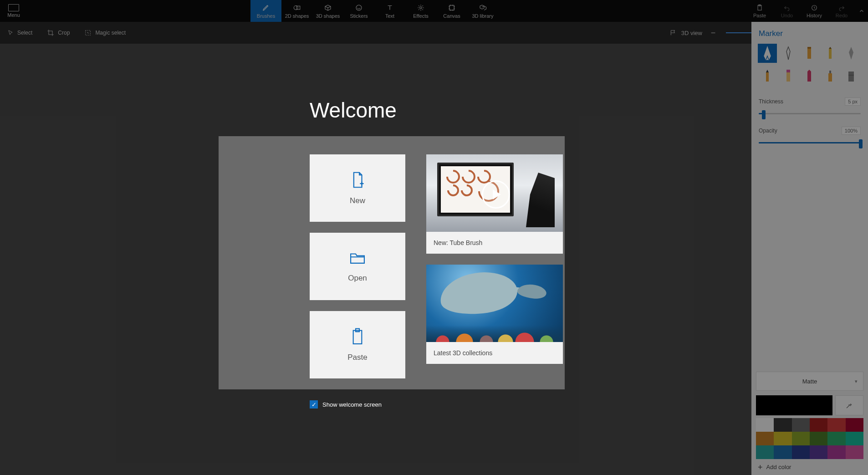  Describe the element at coordinates (495, 303) in the screenshot. I see `card-image-sea` at that location.